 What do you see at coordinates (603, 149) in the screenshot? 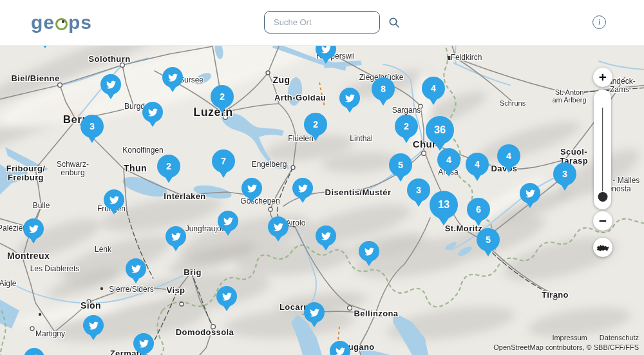
I see `zoom-slider-track-line` at bounding box center [603, 149].